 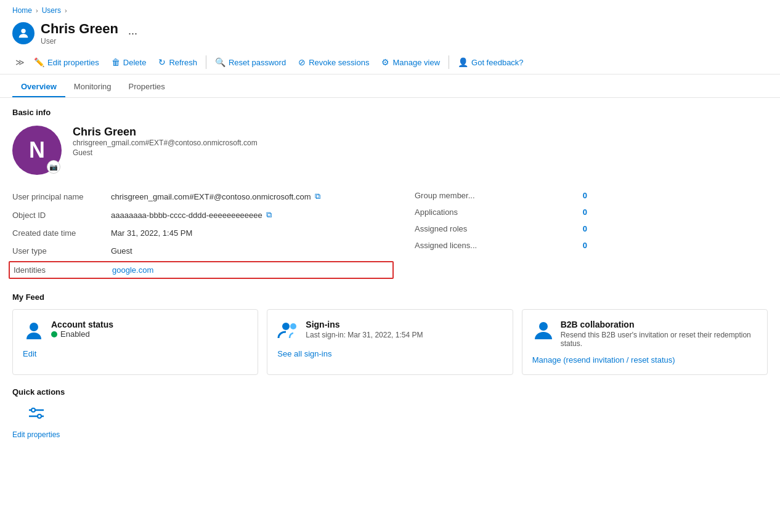 What do you see at coordinates (83, 324) in the screenshot?
I see `account-status-title: Account status` at bounding box center [83, 324].